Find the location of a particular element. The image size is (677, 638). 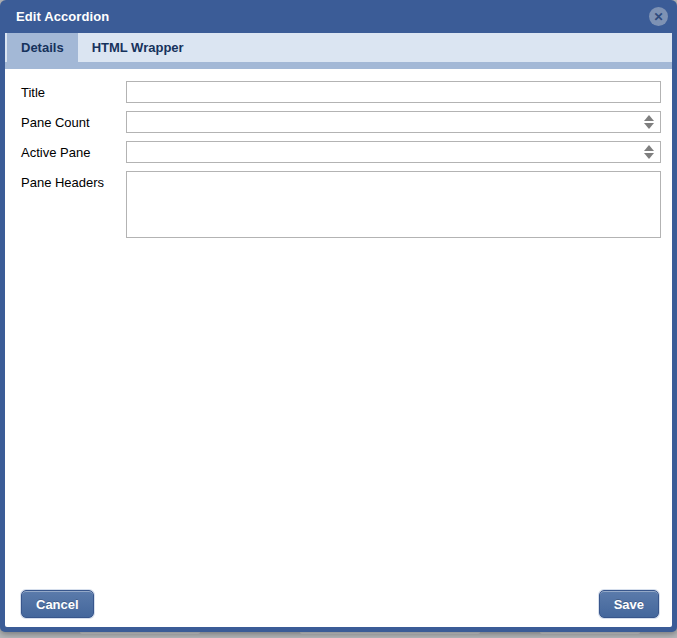

title-label: Title is located at coordinates (74, 90).